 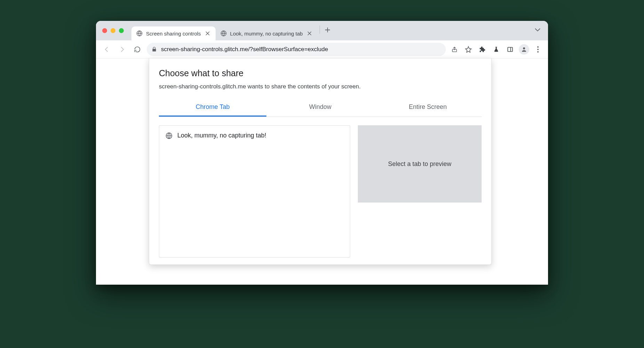 What do you see at coordinates (510, 49) in the screenshot?
I see `side-panel-icon` at bounding box center [510, 49].